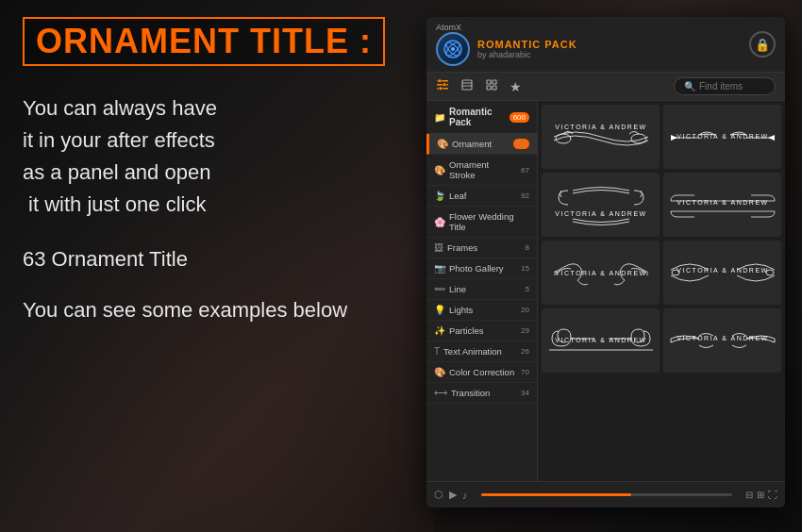 Image resolution: width=802 pixels, height=532 pixels. What do you see at coordinates (453, 494) in the screenshot?
I see `play-icon: ▶` at bounding box center [453, 494].